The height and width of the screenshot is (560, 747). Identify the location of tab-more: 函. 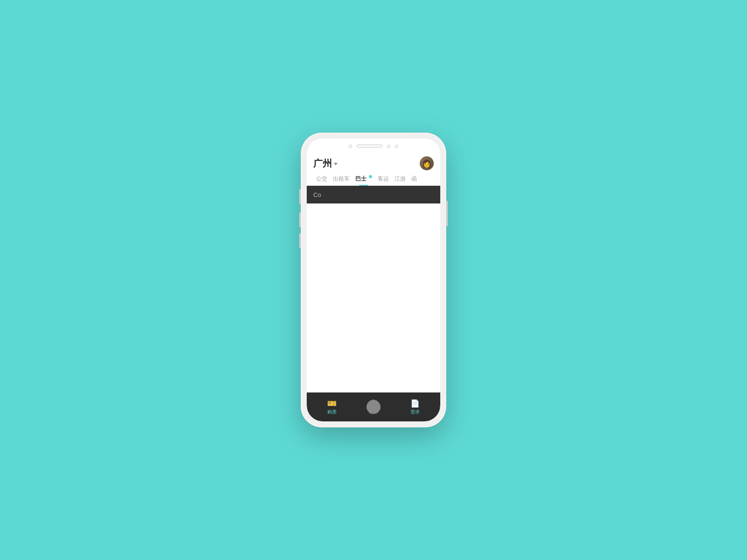
(414, 179).